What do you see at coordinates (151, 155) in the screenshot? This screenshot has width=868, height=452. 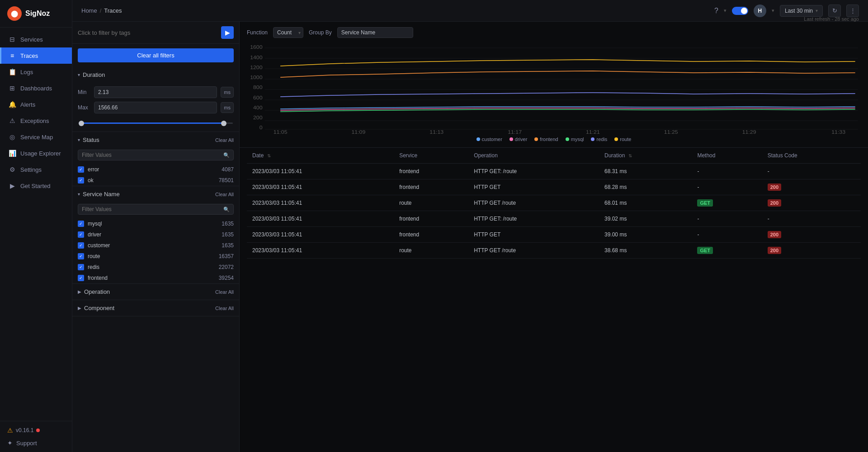 I see `status-filter-input` at bounding box center [151, 155].